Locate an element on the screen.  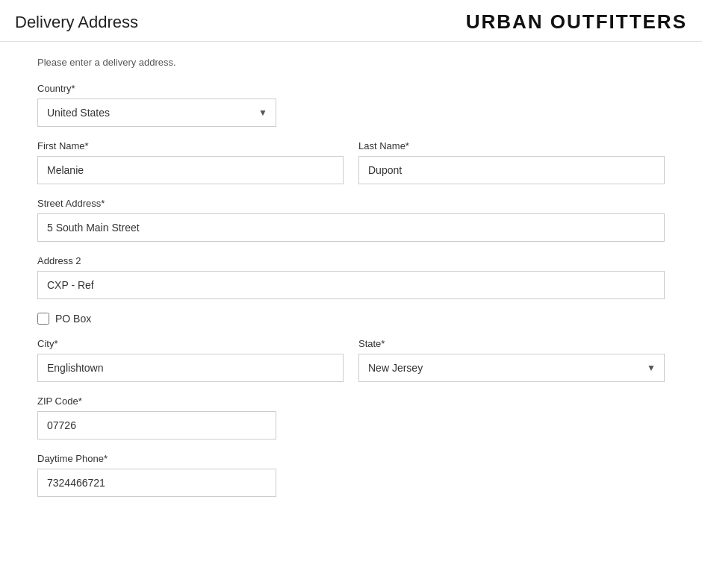
address2-input is located at coordinates (351, 285).